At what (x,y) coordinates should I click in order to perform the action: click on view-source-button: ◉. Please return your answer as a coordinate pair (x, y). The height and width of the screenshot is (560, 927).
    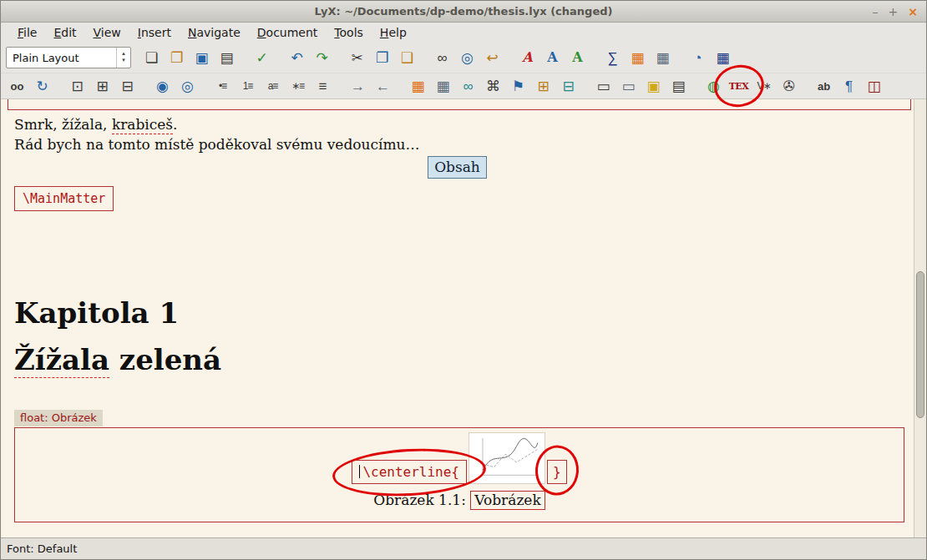
    Looking at the image, I should click on (162, 86).